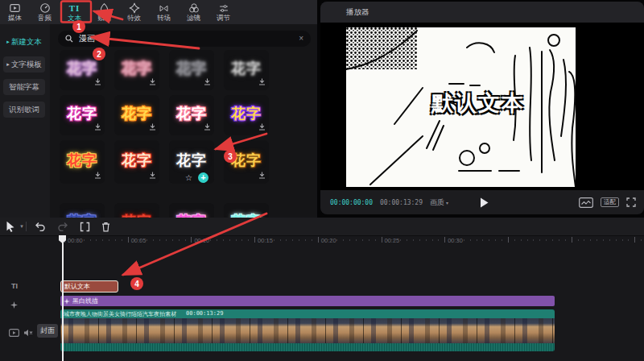 The image size is (644, 361). What do you see at coordinates (308, 330) in the screenshot?
I see `video-clip: 城市夜晚人物街景美女骑行陌陌汽车夜拍素材 00:00:13:29` at bounding box center [308, 330].